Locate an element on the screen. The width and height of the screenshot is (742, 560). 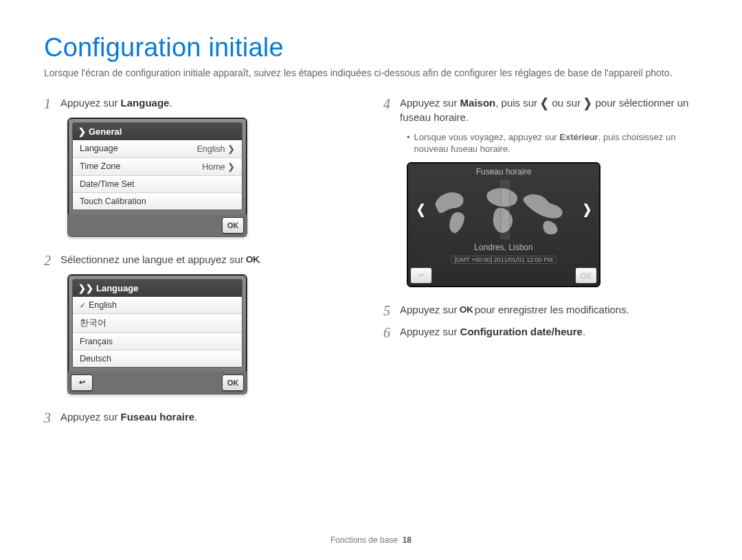
language-option-francais: Français is located at coordinates (157, 341).